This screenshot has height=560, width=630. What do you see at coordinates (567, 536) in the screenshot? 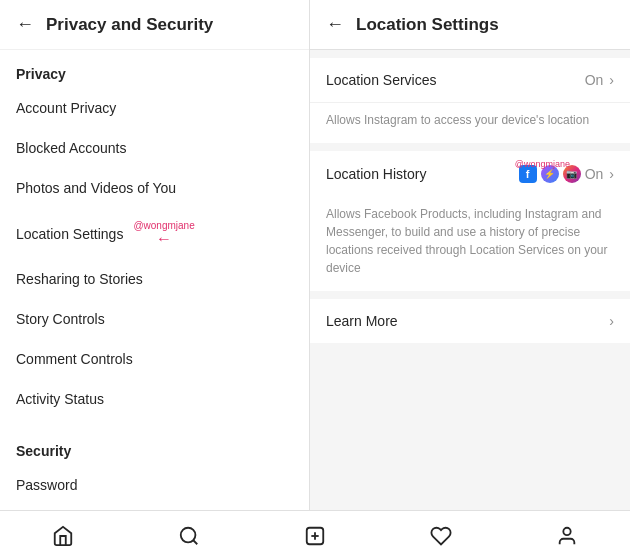
I see `profile-icon` at bounding box center [567, 536].